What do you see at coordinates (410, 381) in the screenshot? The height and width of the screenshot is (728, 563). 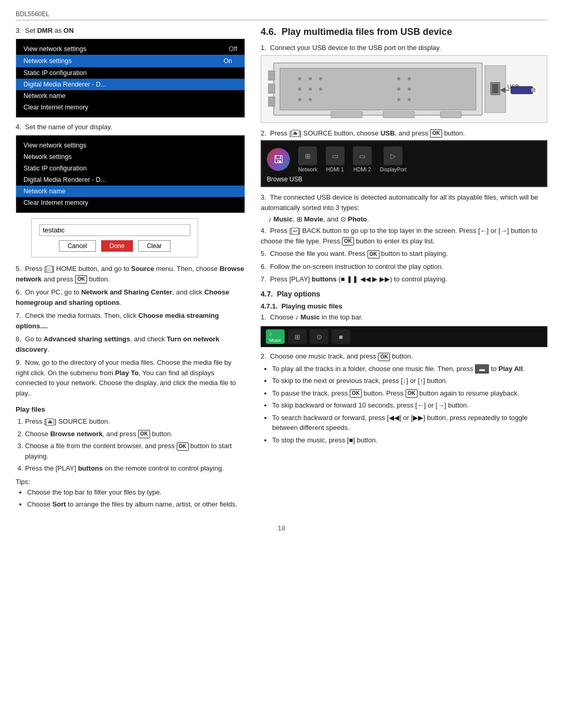 I see `list-item: To skip to the next or previous track, p…` at bounding box center [410, 381].